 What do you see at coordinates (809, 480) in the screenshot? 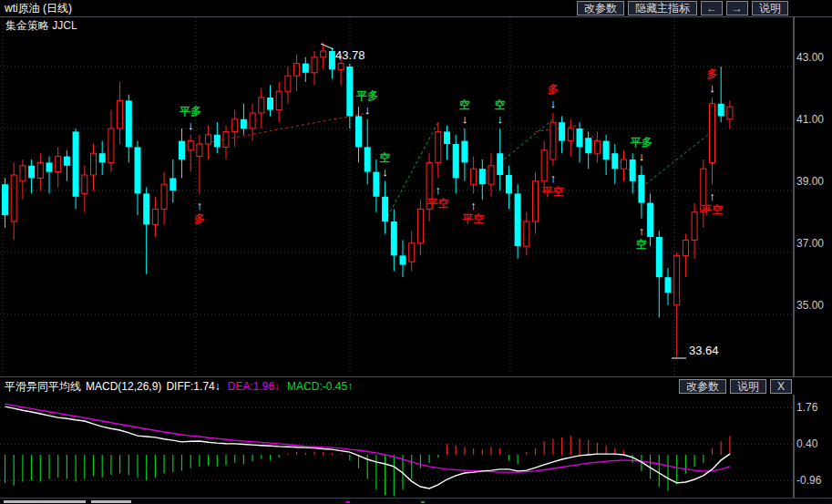
I see `macd-axis-label: -0.96` at bounding box center [809, 480].